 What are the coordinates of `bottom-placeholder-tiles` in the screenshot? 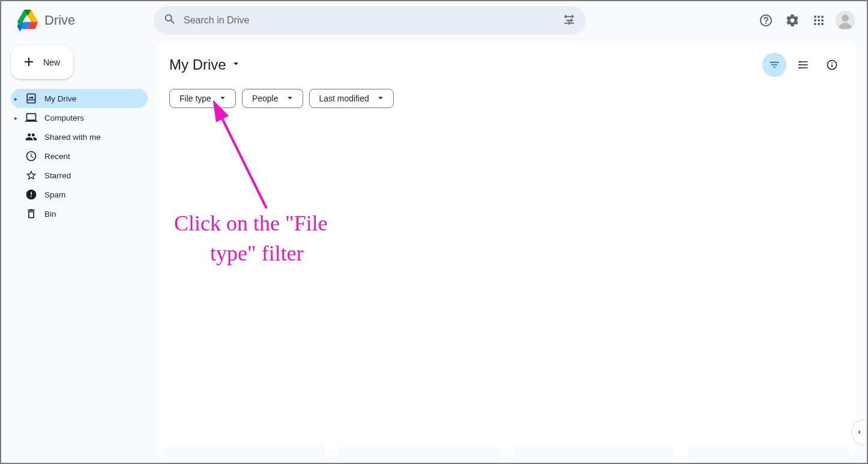 It's located at (507, 455).